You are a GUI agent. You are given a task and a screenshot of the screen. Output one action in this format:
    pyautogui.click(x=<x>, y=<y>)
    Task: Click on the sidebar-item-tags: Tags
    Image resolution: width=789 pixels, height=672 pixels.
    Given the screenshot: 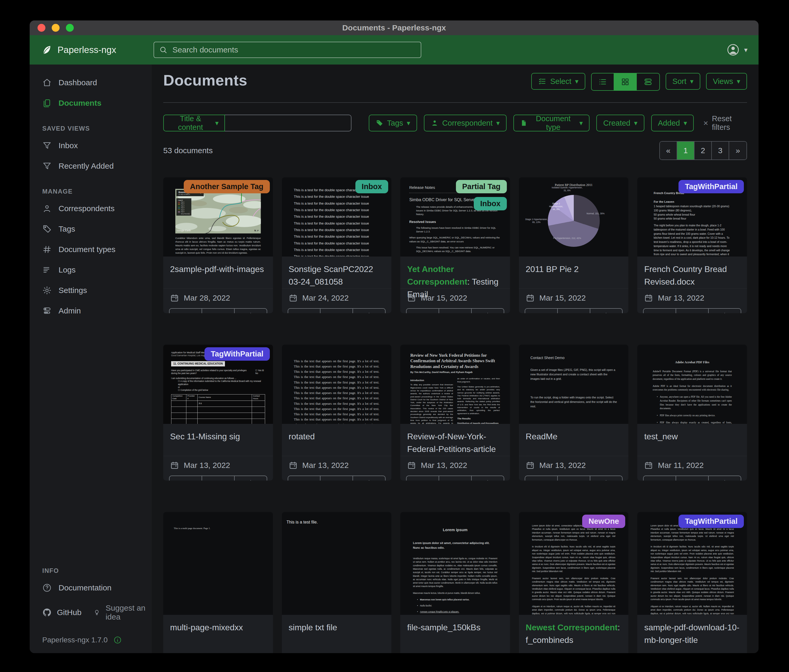 What is the action you would take?
    pyautogui.click(x=91, y=229)
    